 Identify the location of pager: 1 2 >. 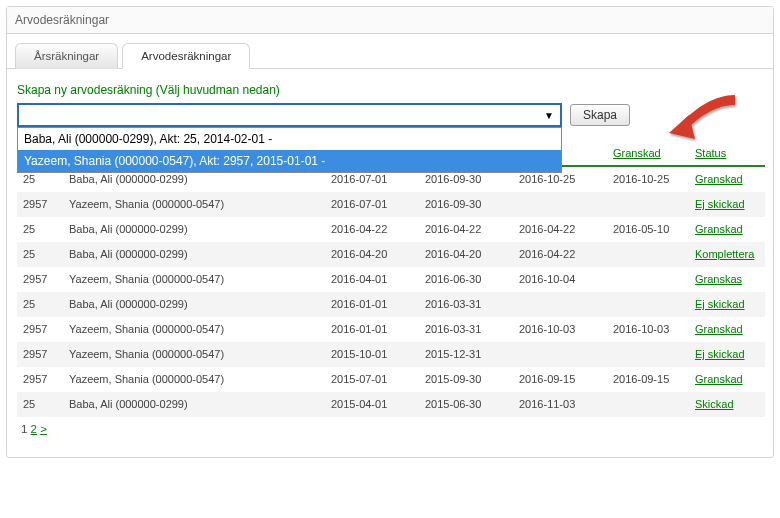
(390, 429).